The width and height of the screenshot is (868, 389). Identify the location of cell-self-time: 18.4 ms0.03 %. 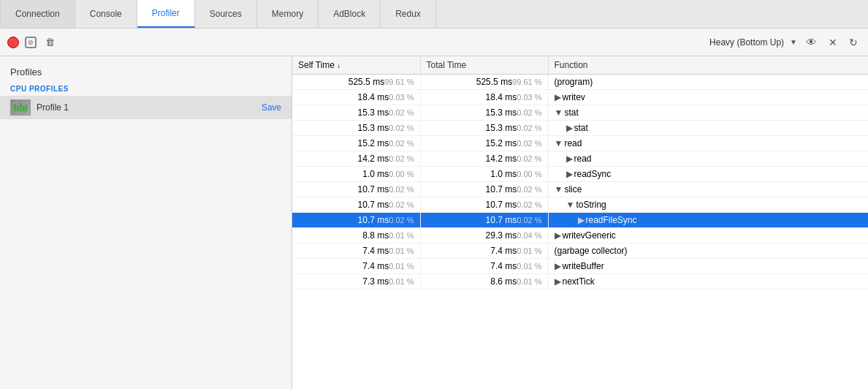
(357, 98).